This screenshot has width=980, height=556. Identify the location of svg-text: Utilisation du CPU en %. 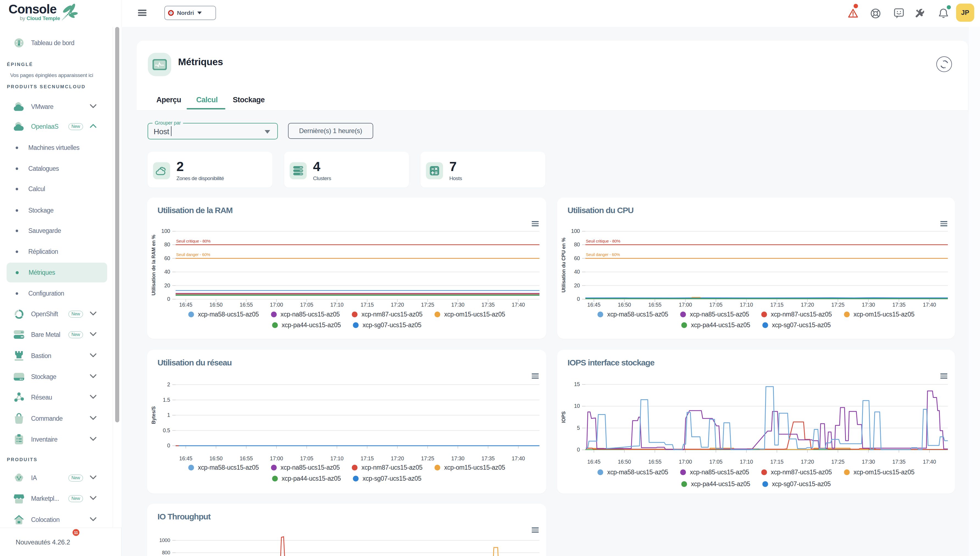
(564, 265).